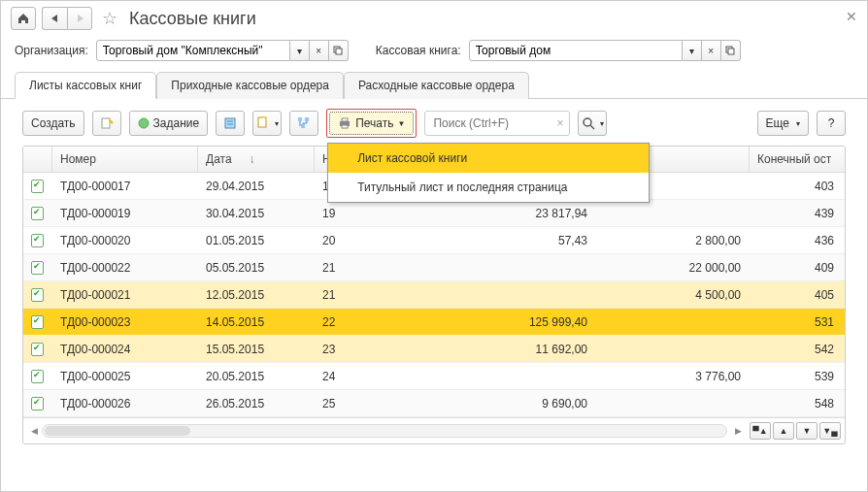 The image size is (868, 492). What do you see at coordinates (80, 18) in the screenshot?
I see `forward-button` at bounding box center [80, 18].